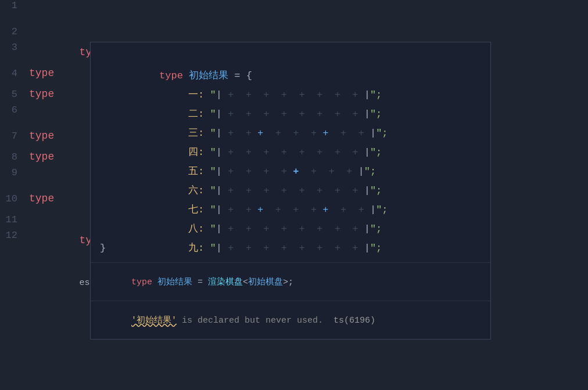  I want to click on line-number-1: 1, so click(15, 6).